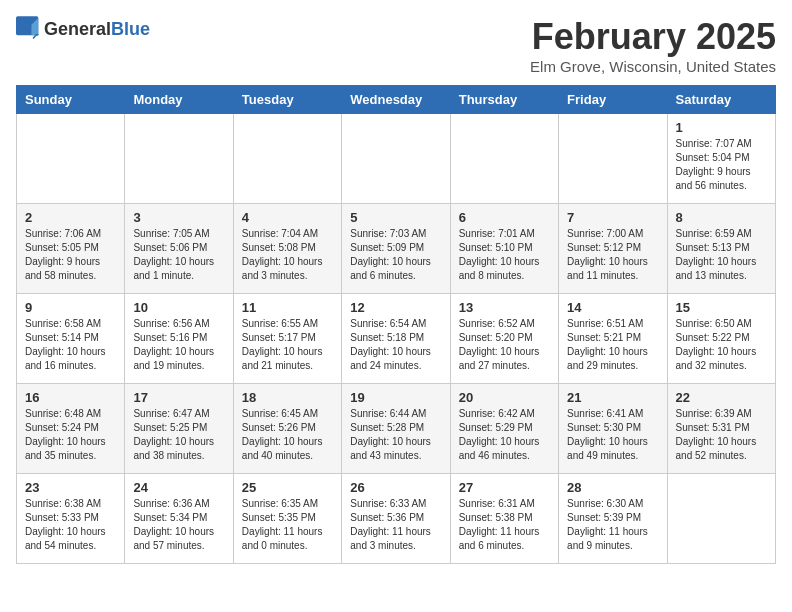  Describe the element at coordinates (653, 37) in the screenshot. I see `month-title: February 2025` at that location.